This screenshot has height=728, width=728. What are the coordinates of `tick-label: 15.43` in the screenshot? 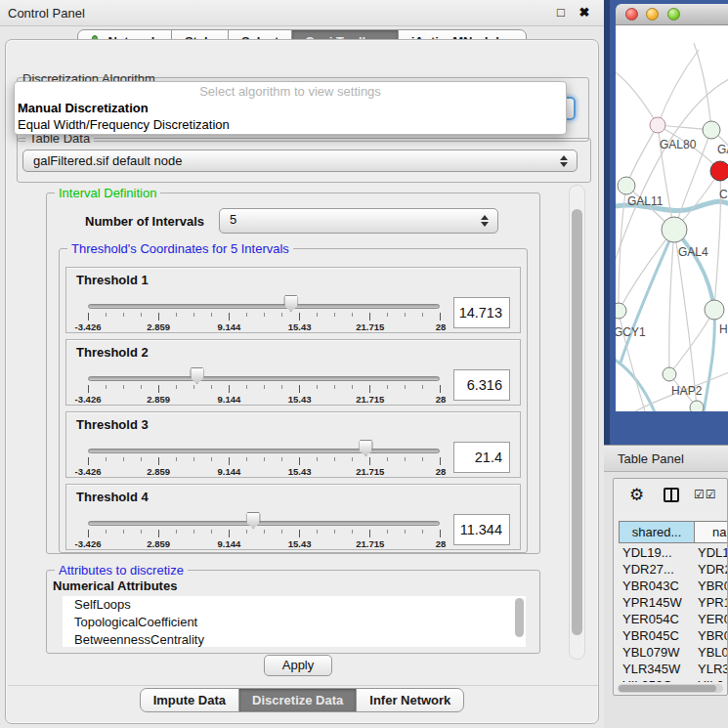 It's located at (300, 471).